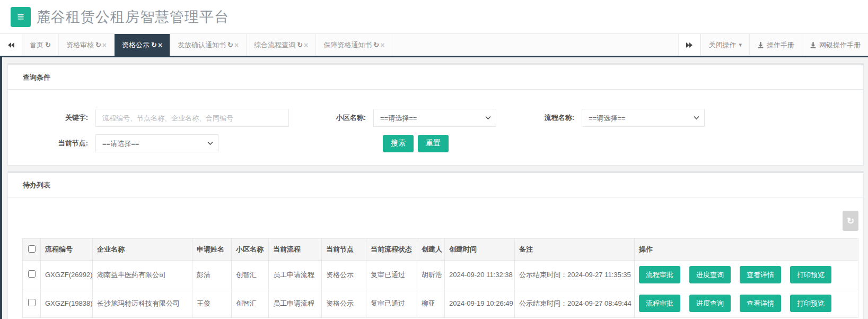  Describe the element at coordinates (557, 118) in the screenshot. I see `process-name-label: 流程名称:` at that location.